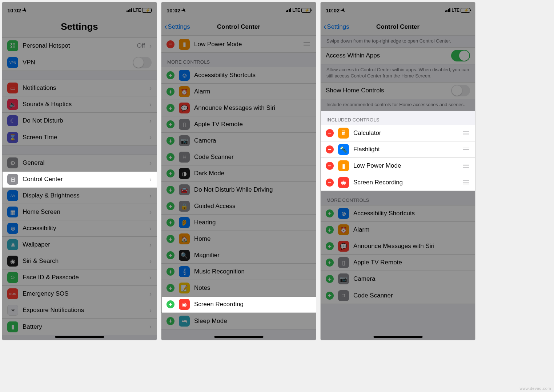 This screenshot has height=392, width=554. Describe the element at coordinates (344, 296) in the screenshot. I see `code-scanner-icon: ⌗` at that location.